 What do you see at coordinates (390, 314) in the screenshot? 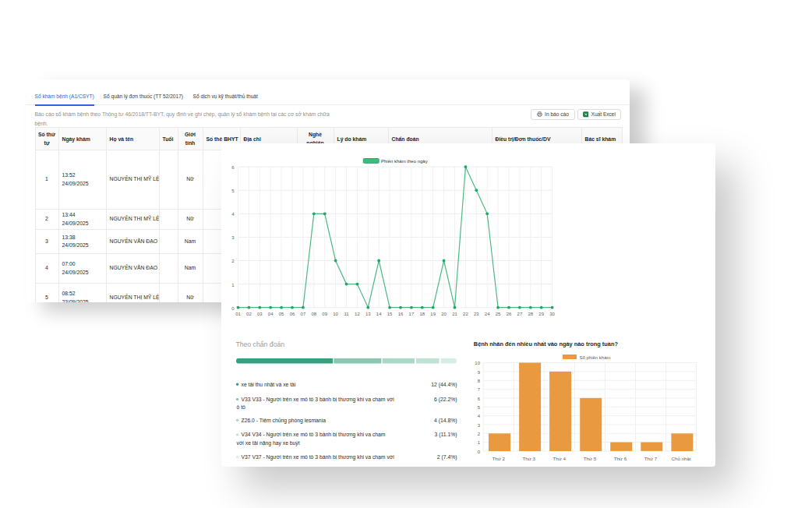
I see `svg-text: 15` at bounding box center [390, 314].